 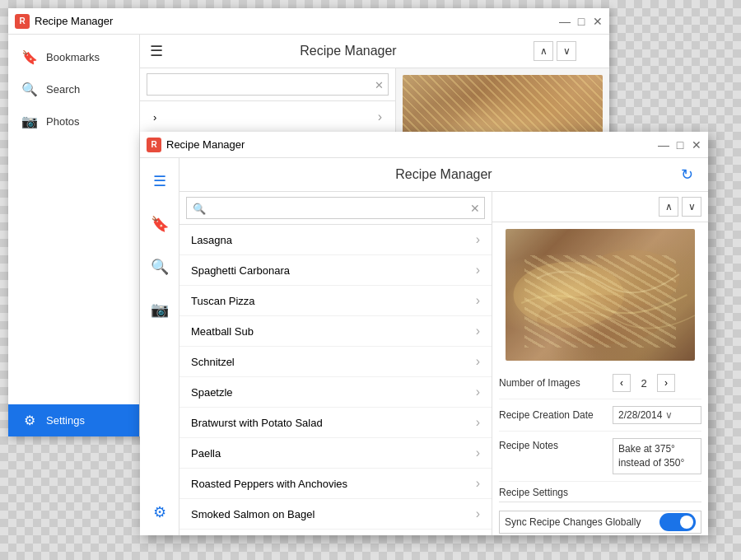 What do you see at coordinates (600, 295) in the screenshot?
I see `food-image-fg` at bounding box center [600, 295].